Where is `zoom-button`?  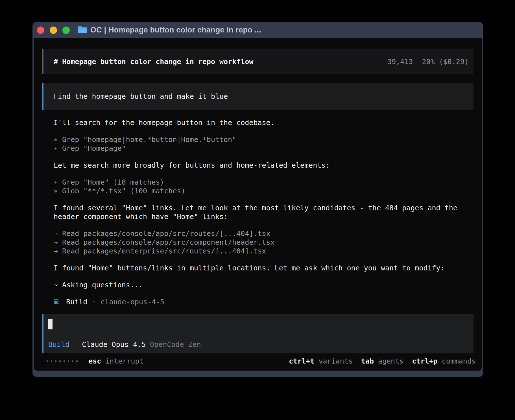
zoom-button is located at coordinates (66, 30).